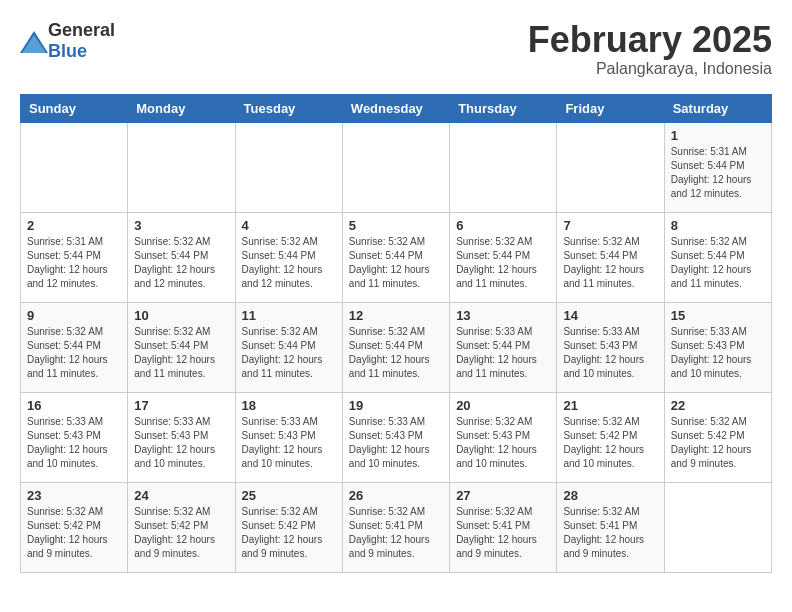  I want to click on calendar-week-row: 9Sunrise: 5:32 AM Sunset: 5:44 PM Daylig…, so click(396, 347).